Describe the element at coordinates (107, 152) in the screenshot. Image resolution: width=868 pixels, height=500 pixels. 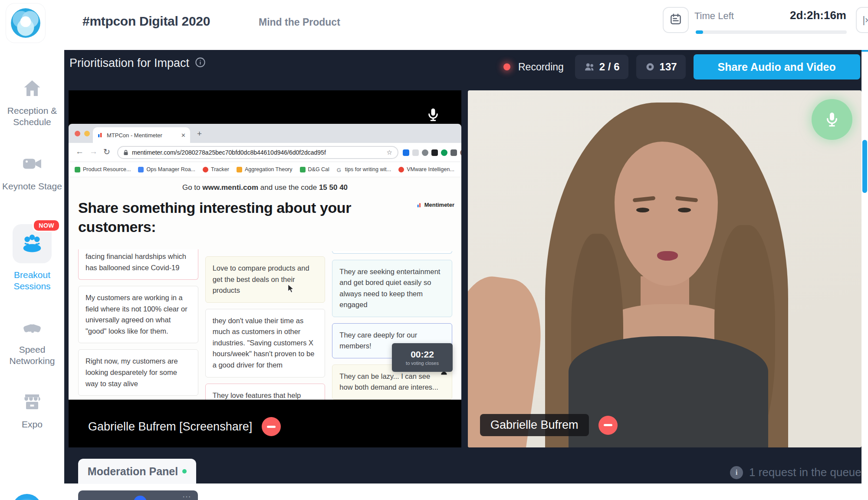
I see `reload-icon: ↻` at that location.